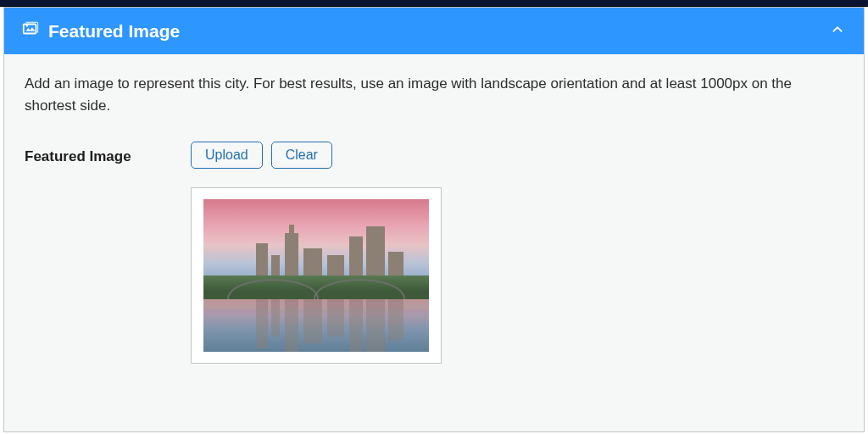 The height and width of the screenshot is (434, 868). I want to click on panel-description: Add an image to represent this city. For…, so click(431, 95).